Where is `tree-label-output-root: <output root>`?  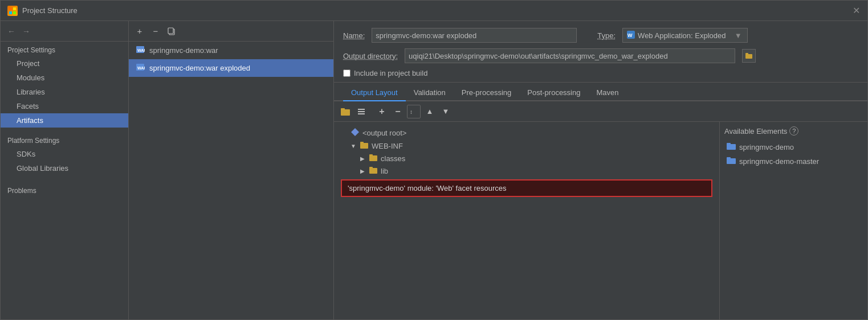
tree-label-output-root: <output root> is located at coordinates (384, 133).